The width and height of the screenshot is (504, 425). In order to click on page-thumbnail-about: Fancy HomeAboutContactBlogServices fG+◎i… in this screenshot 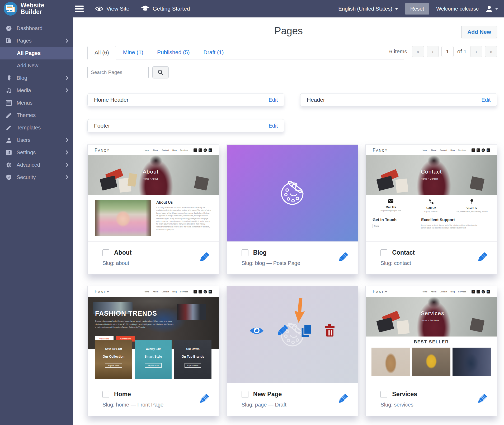, I will do `click(153, 193)`.